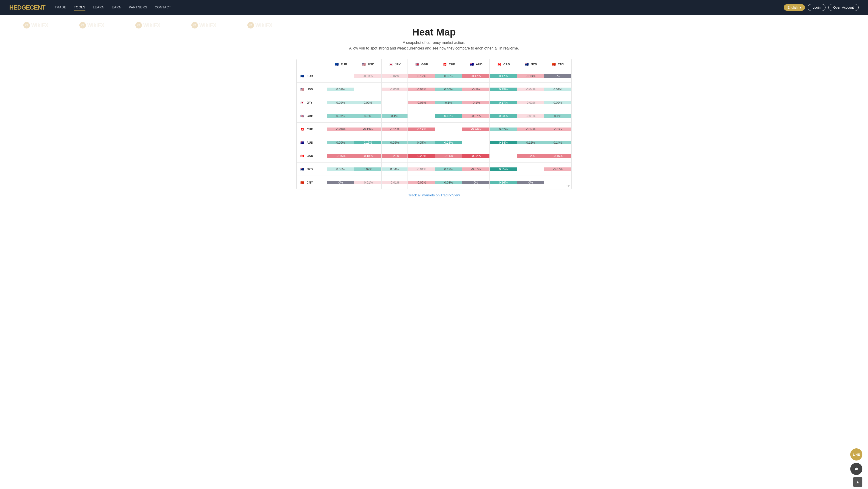 This screenshot has height=489, width=868. I want to click on heatmap-cell-cny-nzd: 0%, so click(531, 182).